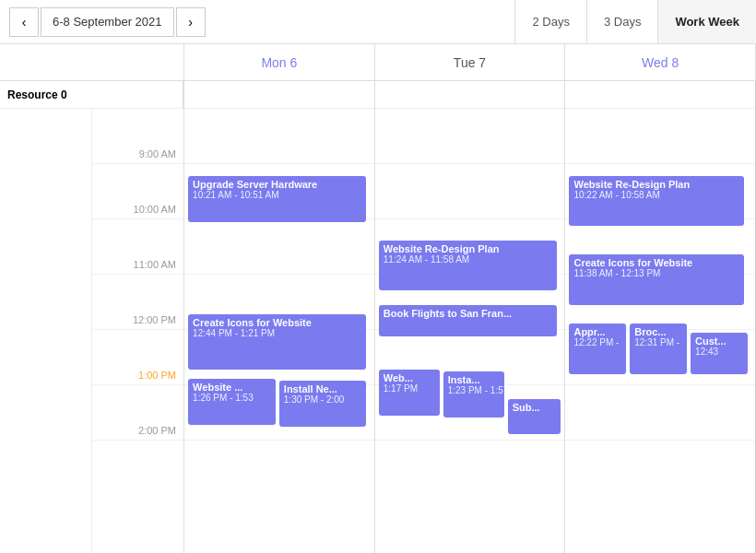 The image size is (756, 553). I want to click on event-mon-2: Create Icons for Website 12:44 PM - 1:21…, so click(277, 342).